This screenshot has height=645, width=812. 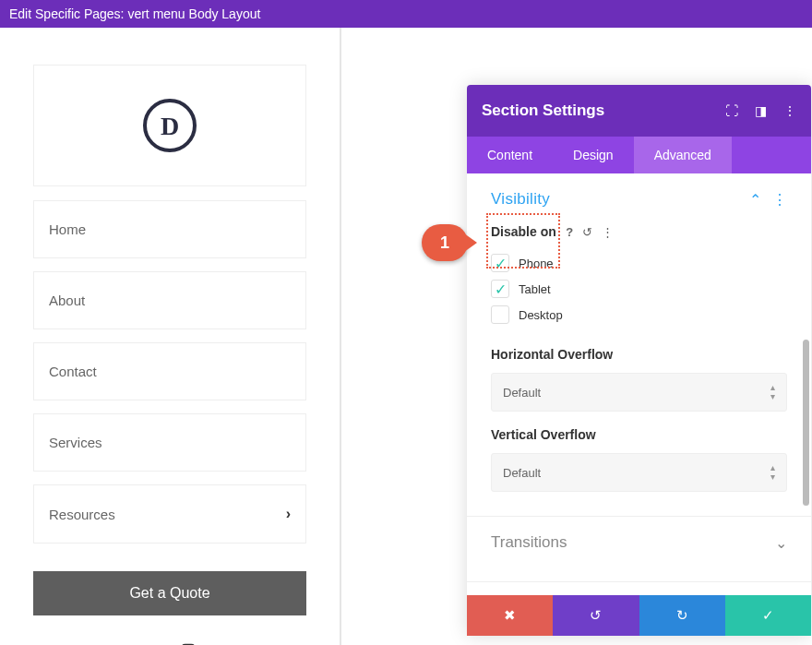 What do you see at coordinates (781, 543) in the screenshot?
I see `chevron-down-icon: ⌄` at bounding box center [781, 543].